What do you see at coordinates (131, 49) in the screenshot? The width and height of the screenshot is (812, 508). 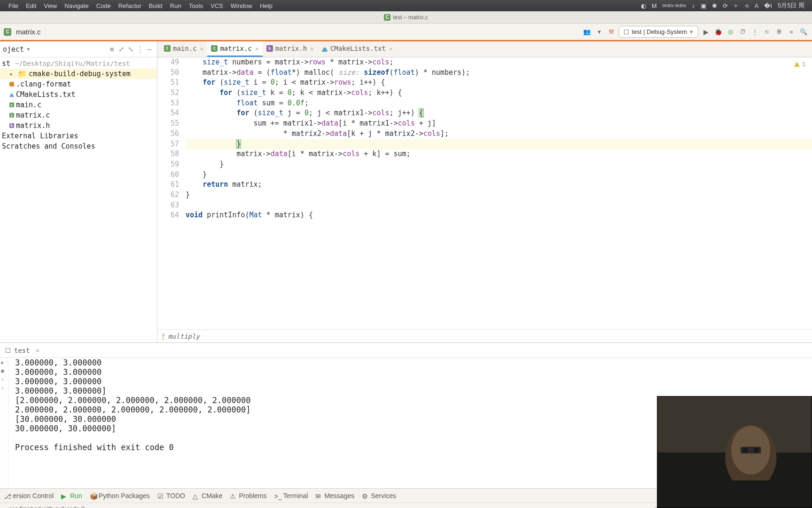 I see `collapse-icon: ⤡` at bounding box center [131, 49].